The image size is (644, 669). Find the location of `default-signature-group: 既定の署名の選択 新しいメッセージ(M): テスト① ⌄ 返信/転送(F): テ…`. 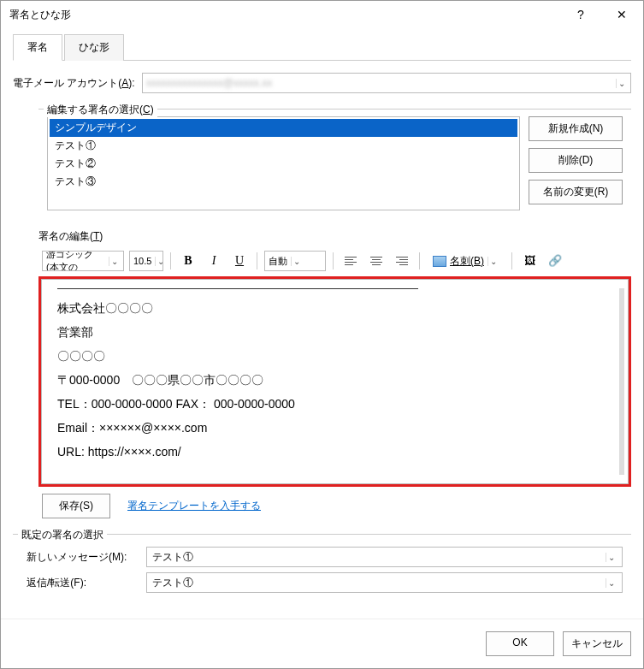

default-signature-group: 既定の署名の選択 新しいメッセージ(M): テスト① ⌄ 返信/転送(F): テ… is located at coordinates (322, 570).